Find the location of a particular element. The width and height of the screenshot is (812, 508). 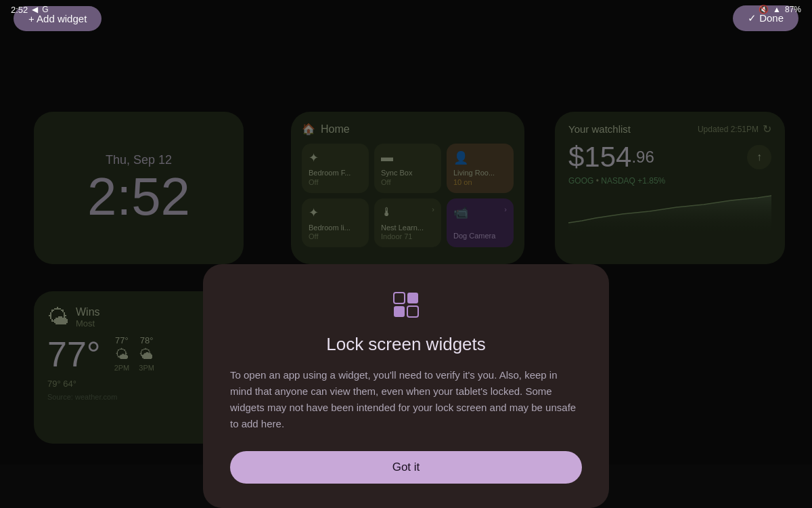

status-bar: 2:52 ◀ G 🔇 ▲ 87% is located at coordinates (406, 9).